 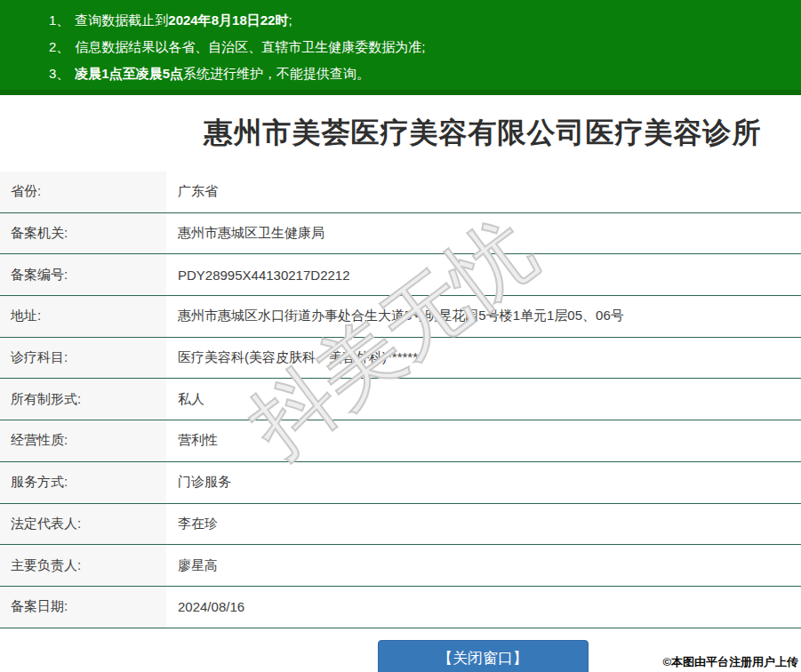 What do you see at coordinates (484, 275) in the screenshot?
I see `row-value: PDY28995X44130217D2212` at bounding box center [484, 275].